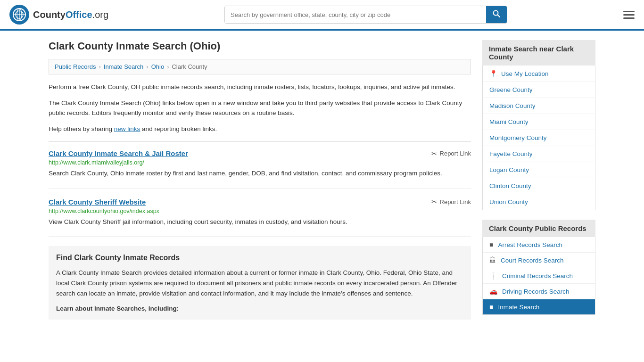  What do you see at coordinates (530, 245) in the screenshot?
I see `arrest-records-link: Arrest Records Search` at bounding box center [530, 245].